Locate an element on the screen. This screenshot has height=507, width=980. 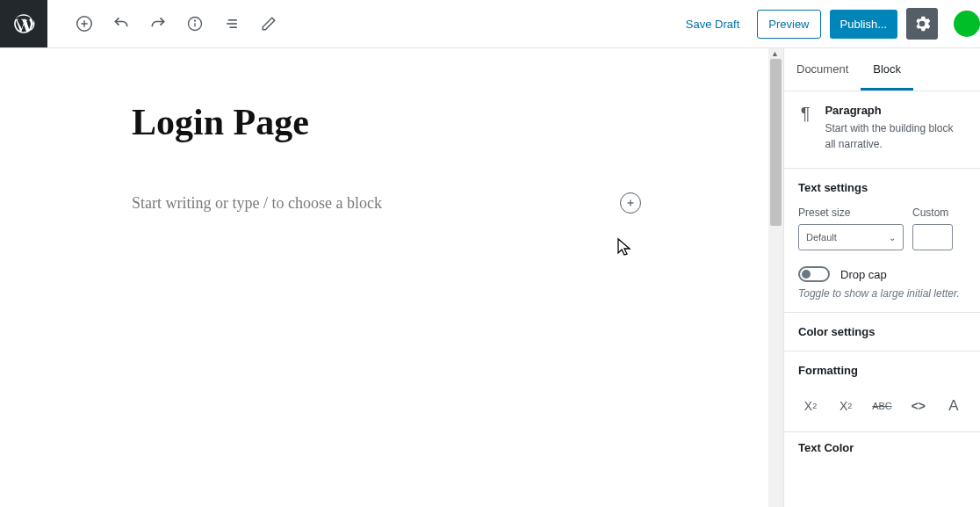
block-info: ¶ Paragraph Start with the building bloc… is located at coordinates (882, 130).